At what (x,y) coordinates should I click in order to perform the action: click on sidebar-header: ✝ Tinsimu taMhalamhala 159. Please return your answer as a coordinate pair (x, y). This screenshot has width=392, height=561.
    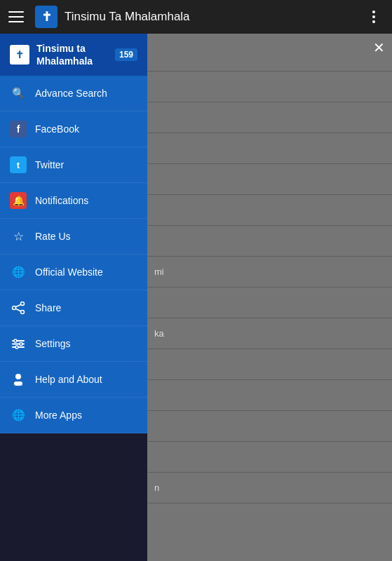
    Looking at the image, I should click on (74, 55).